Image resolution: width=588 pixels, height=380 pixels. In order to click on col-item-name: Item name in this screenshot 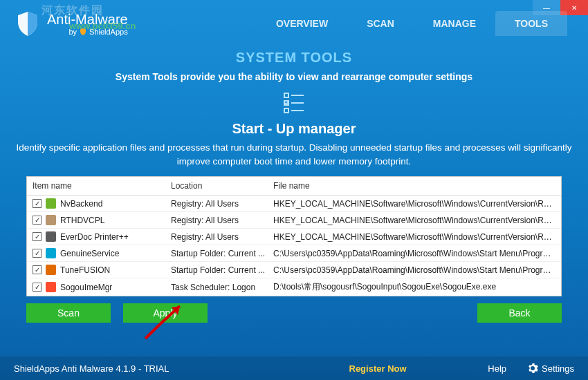, I will do `click(102, 186)`.